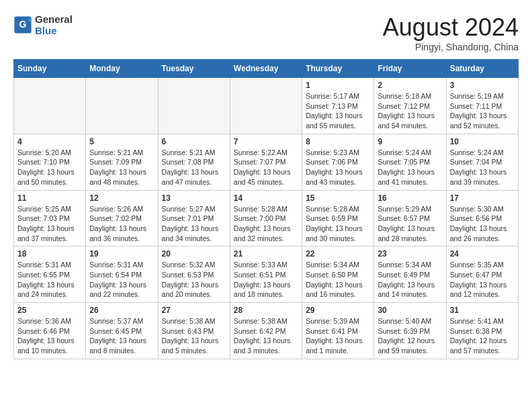 The width and height of the screenshot is (532, 411). I want to click on day-info: Sunrise: 5:17 AM Sunset: 7:13 PM Dayligh…, so click(338, 111).